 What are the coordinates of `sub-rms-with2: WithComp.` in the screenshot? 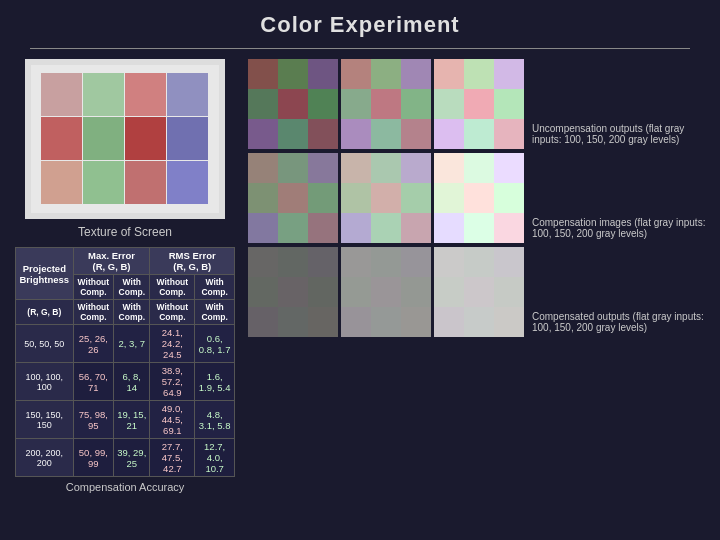 It's located at (215, 312).